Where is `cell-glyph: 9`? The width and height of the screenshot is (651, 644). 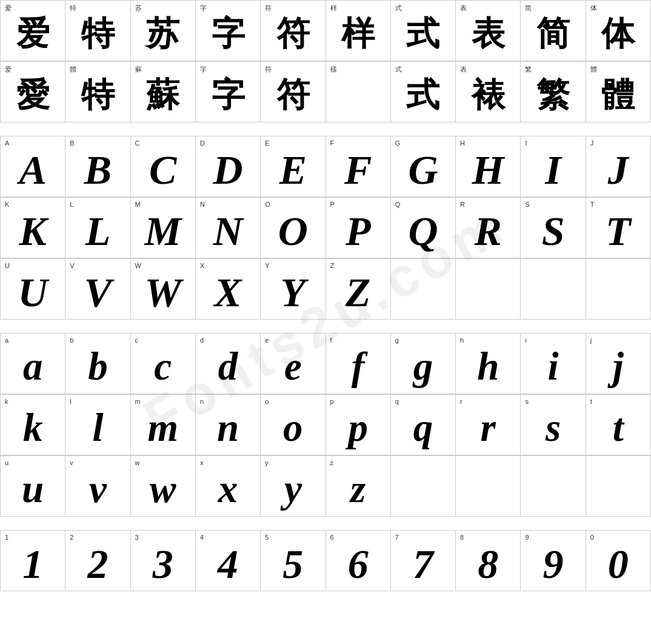
cell-glyph: 9 is located at coordinates (553, 564).